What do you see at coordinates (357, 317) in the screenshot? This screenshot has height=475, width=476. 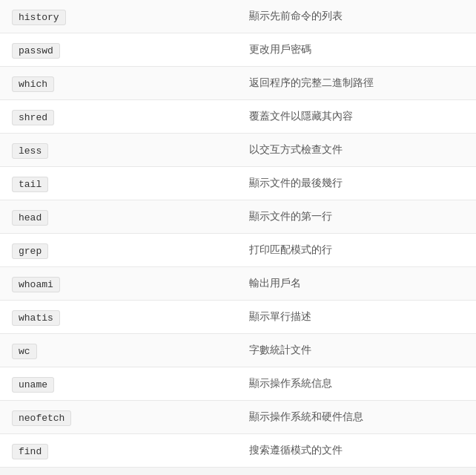 I see `description-cell: 顯示單行描述` at bounding box center [357, 317].